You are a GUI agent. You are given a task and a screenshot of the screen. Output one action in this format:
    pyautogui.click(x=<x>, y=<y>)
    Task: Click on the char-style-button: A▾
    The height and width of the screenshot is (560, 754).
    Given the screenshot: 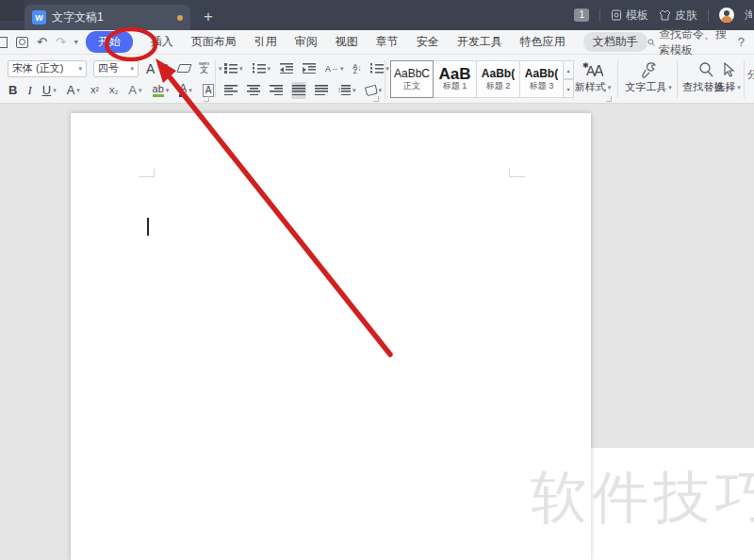 What is the action you would take?
    pyautogui.click(x=74, y=91)
    